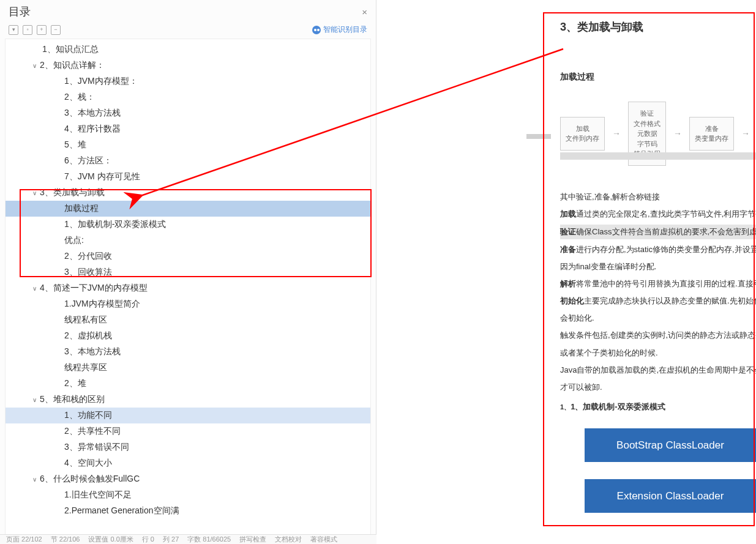 The image size is (756, 544). What do you see at coordinates (171, 540) in the screenshot?
I see `status-item: 列 27` at bounding box center [171, 540].